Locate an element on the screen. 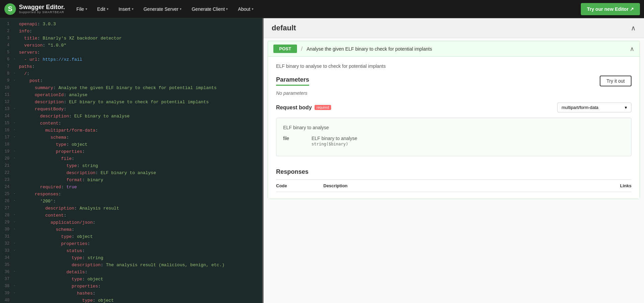 Image resolution: width=644 pixels, height=303 pixels. swagger-logo-icon: S is located at coordinates (10, 9).